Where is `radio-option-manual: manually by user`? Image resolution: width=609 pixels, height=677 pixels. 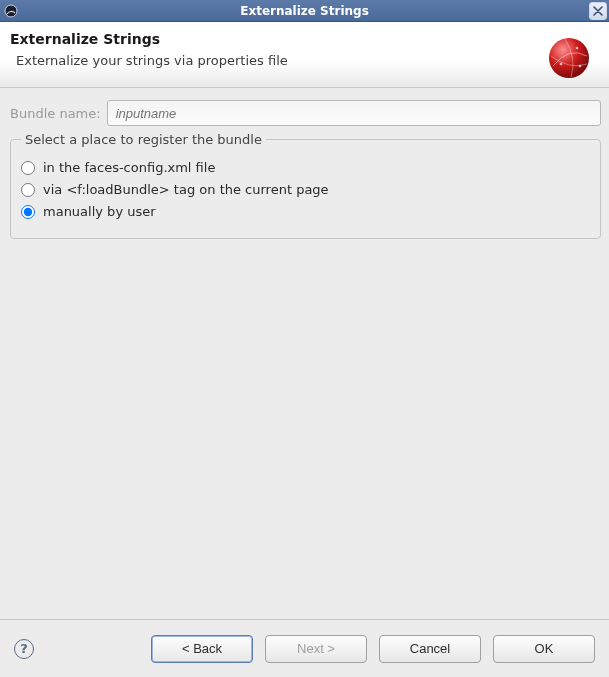
radio-option-manual: manually by user is located at coordinates (306, 212).